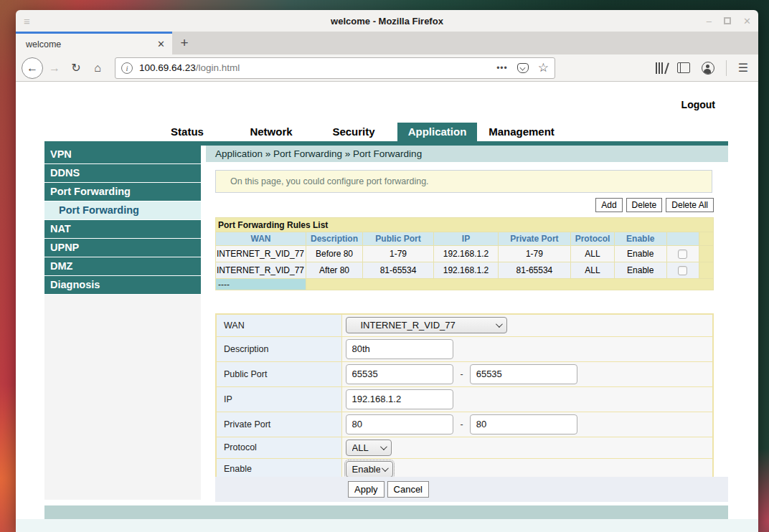  Describe the element at coordinates (360, 447) in the screenshot. I see `protocol-select-value: ALL` at that location.